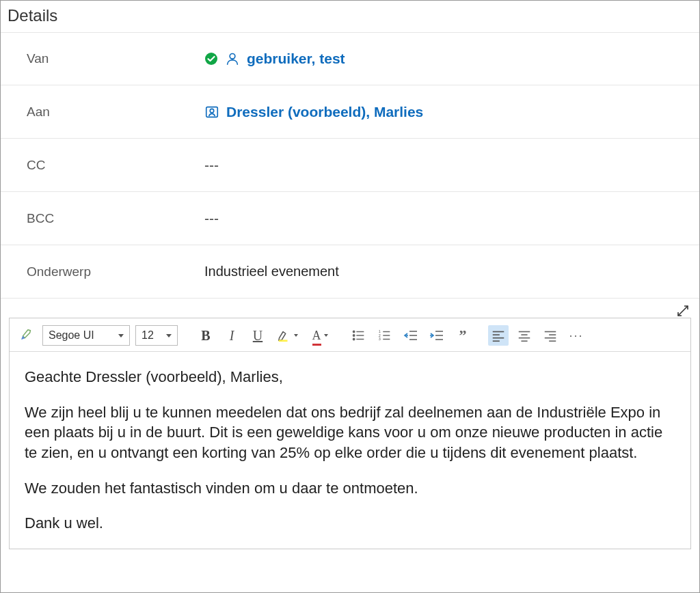  What do you see at coordinates (116, 219) in the screenshot?
I see `bcc-label: BCC` at bounding box center [116, 219].